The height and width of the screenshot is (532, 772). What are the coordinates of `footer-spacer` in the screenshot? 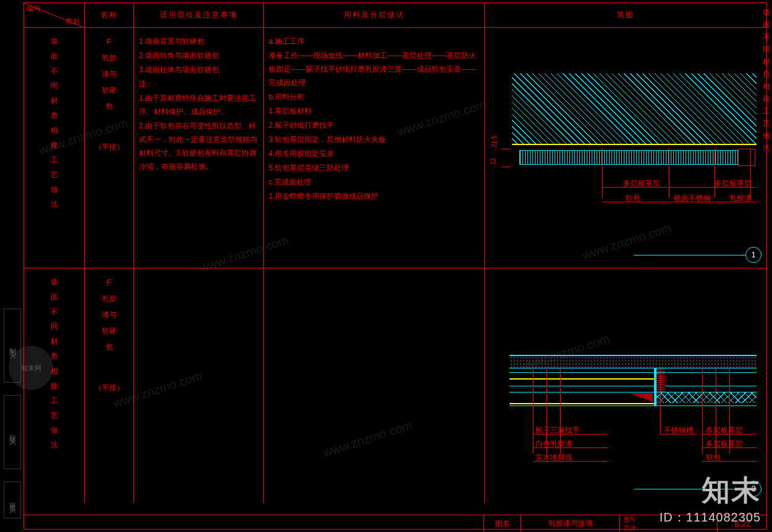 It's located at (254, 523).